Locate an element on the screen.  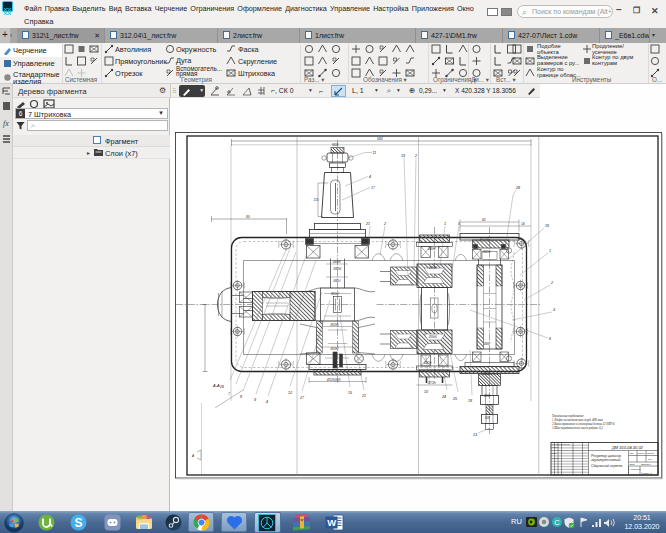
svg-text: Ø40/H is located at coordinates (486, 252).